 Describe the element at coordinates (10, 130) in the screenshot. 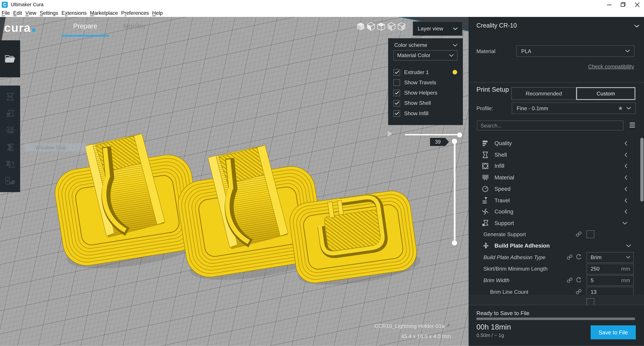

I see `rotate-tool-button` at that location.